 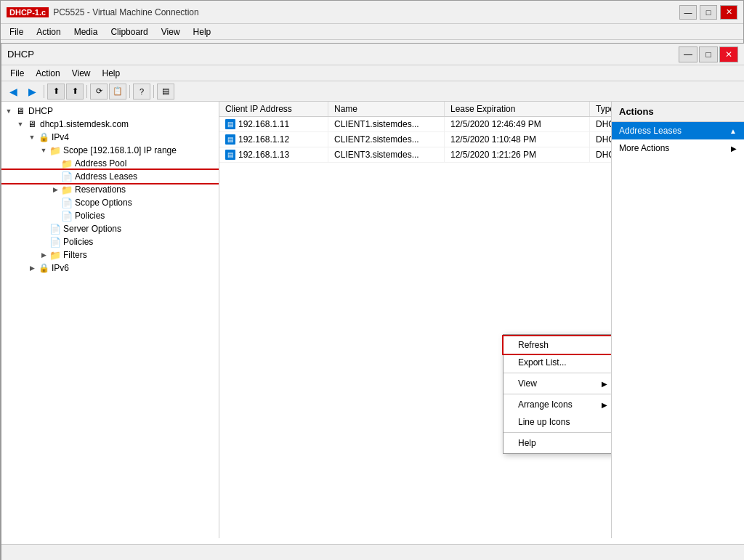 I want to click on cell-expiry-2: 12/5/2020 1:10:48 PM, so click(x=517, y=139).